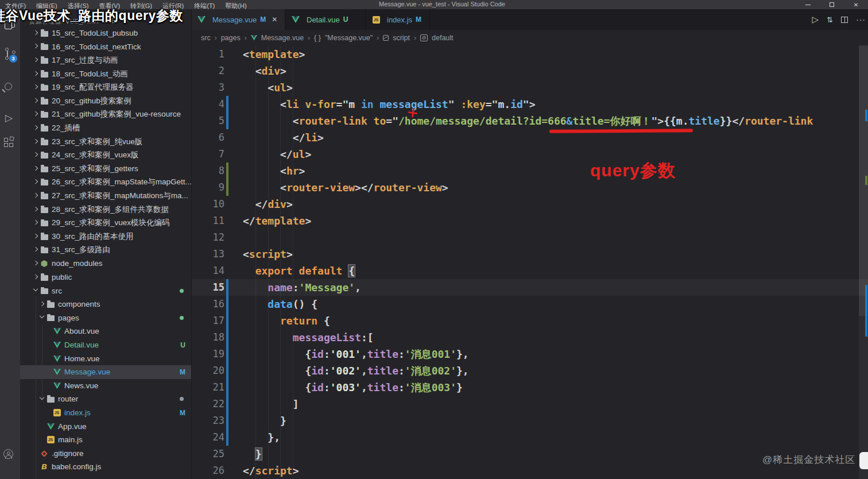 This screenshot has width=868, height=479. I want to click on code-line-2: 2 <div>, so click(529, 71).